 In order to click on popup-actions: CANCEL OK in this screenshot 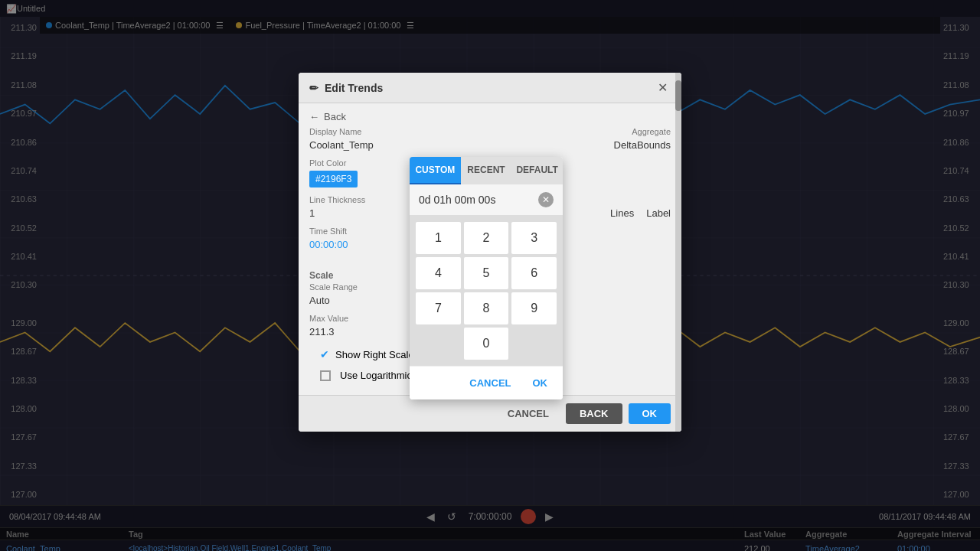, I will do `click(486, 383)`.